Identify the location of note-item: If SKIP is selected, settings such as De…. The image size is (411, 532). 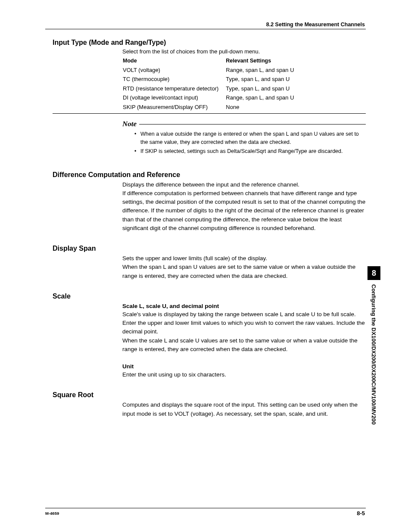
(250, 152).